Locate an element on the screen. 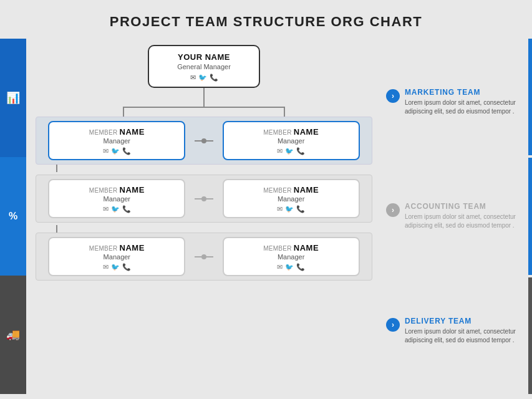  top-node-title: General Manager is located at coordinates (204, 67).